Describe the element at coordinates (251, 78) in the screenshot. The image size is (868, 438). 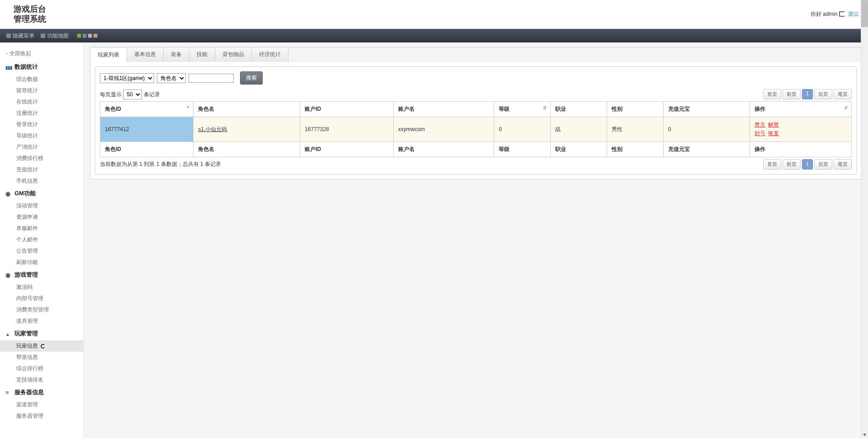
I see `search-button: 搜索` at that location.